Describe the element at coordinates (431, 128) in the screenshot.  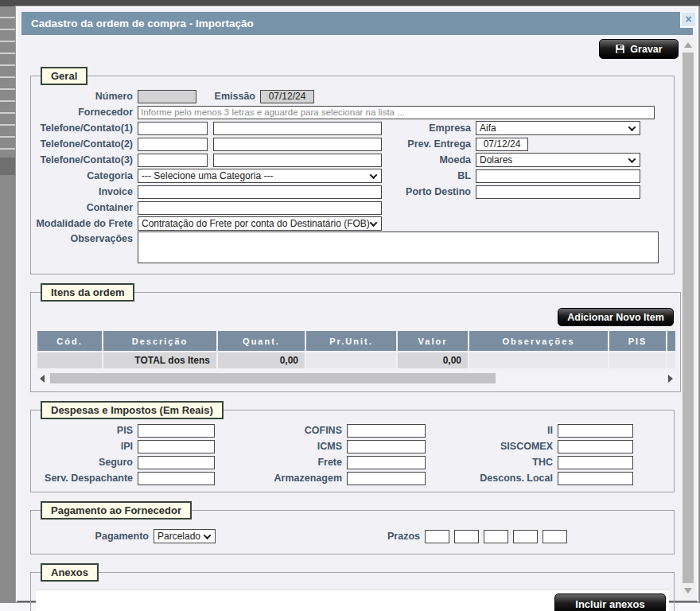
I see `empresa-label: Empresa` at that location.